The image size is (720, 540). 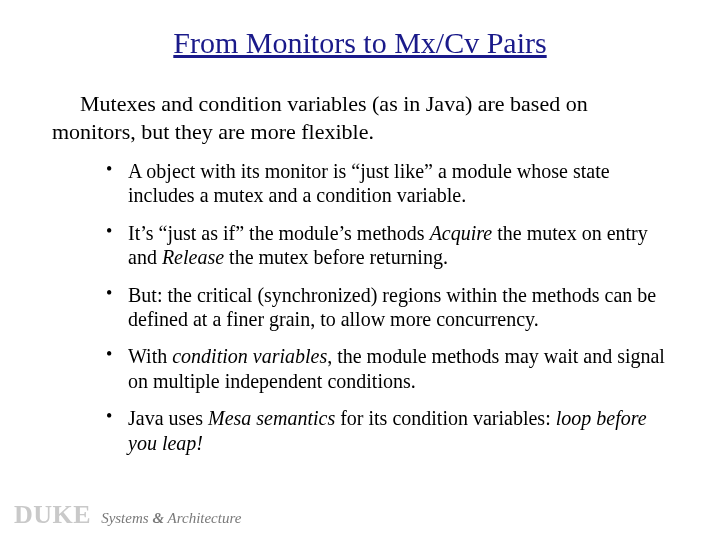 I want to click on bullet-item: But: the critical (synchronized) regions…, so click(x=389, y=308).